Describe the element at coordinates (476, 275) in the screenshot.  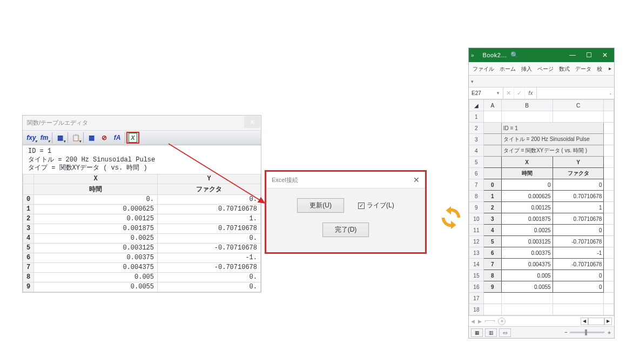
I see `row-header: 15` at that location.